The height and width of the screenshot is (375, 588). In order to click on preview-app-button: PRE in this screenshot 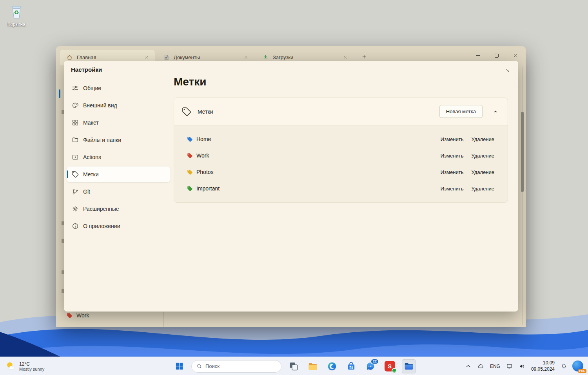, I will do `click(578, 366)`.